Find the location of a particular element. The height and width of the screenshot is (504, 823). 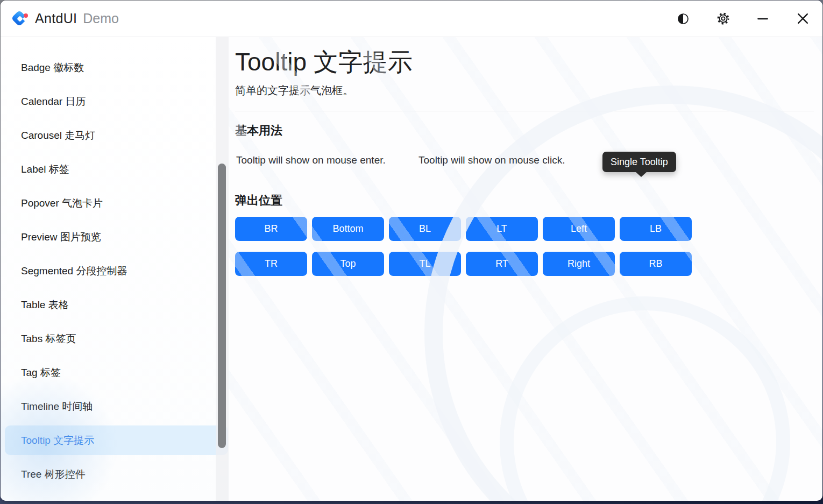

placement-button-lt: LT is located at coordinates (502, 229).